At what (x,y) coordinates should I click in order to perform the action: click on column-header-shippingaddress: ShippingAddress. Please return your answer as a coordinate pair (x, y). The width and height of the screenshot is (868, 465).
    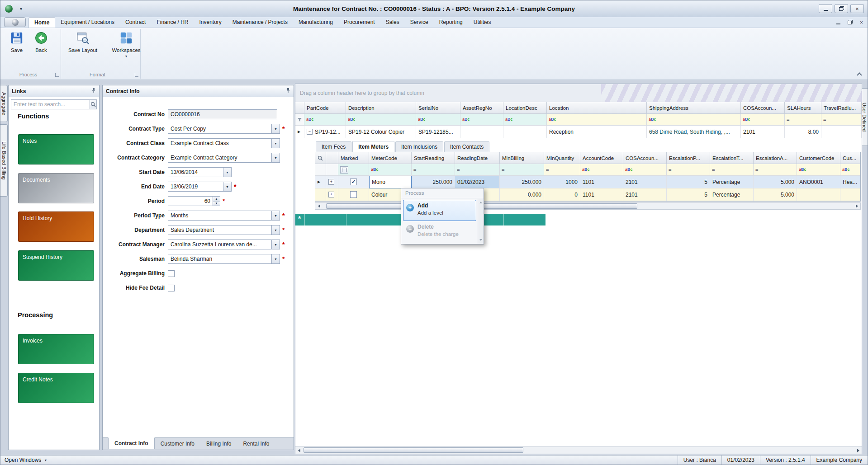
    Looking at the image, I should click on (694, 108).